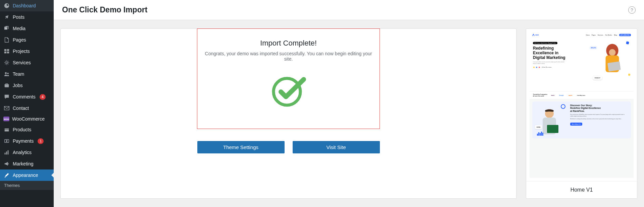 The height and width of the screenshot is (207, 644). What do you see at coordinates (26, 175) in the screenshot?
I see `sidebar-item-label: Appearance` at bounding box center [26, 175].